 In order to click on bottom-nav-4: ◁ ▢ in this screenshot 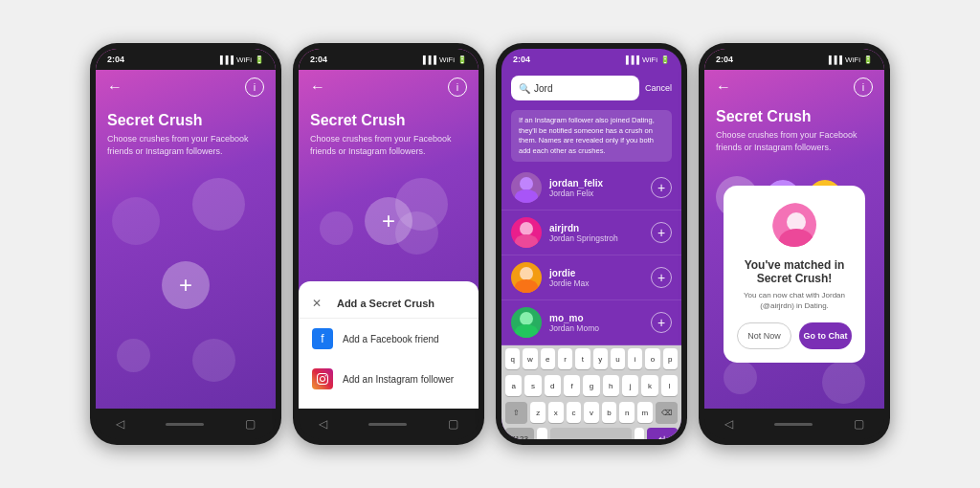, I will do `click(794, 424)`.